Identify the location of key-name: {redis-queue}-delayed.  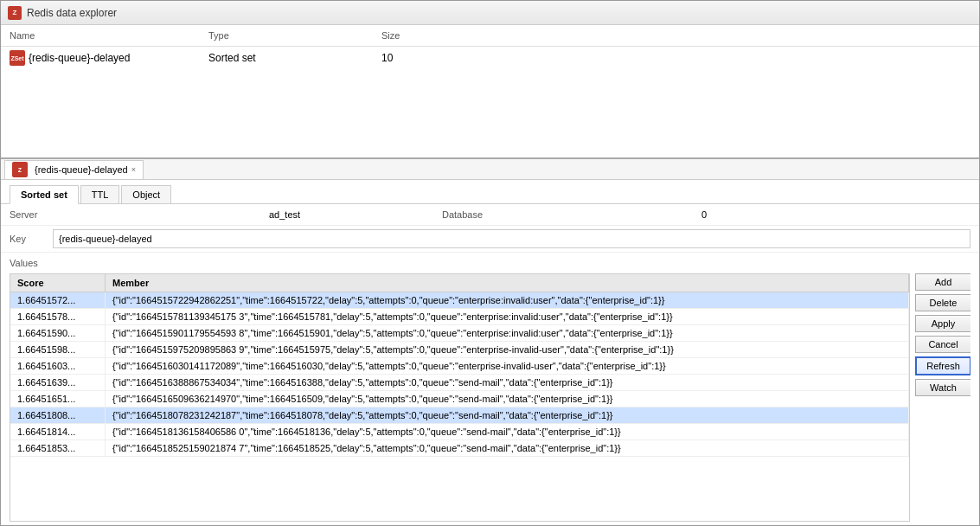
(80, 58).